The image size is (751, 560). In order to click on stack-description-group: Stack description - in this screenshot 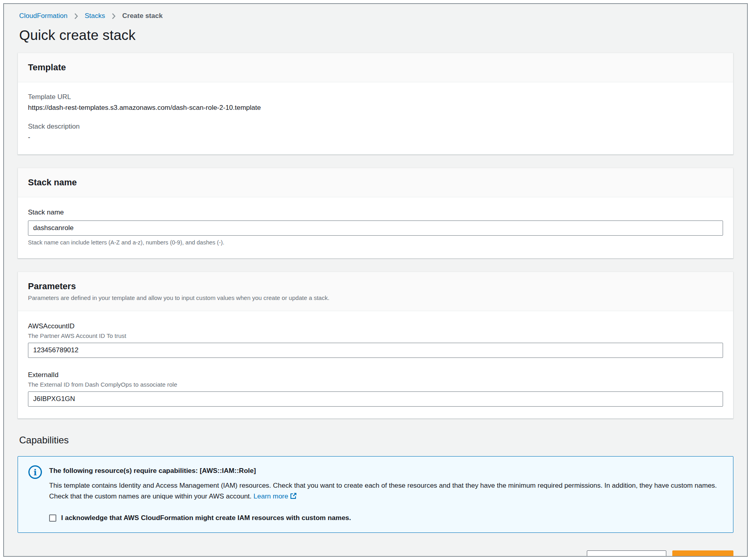, I will do `click(376, 132)`.